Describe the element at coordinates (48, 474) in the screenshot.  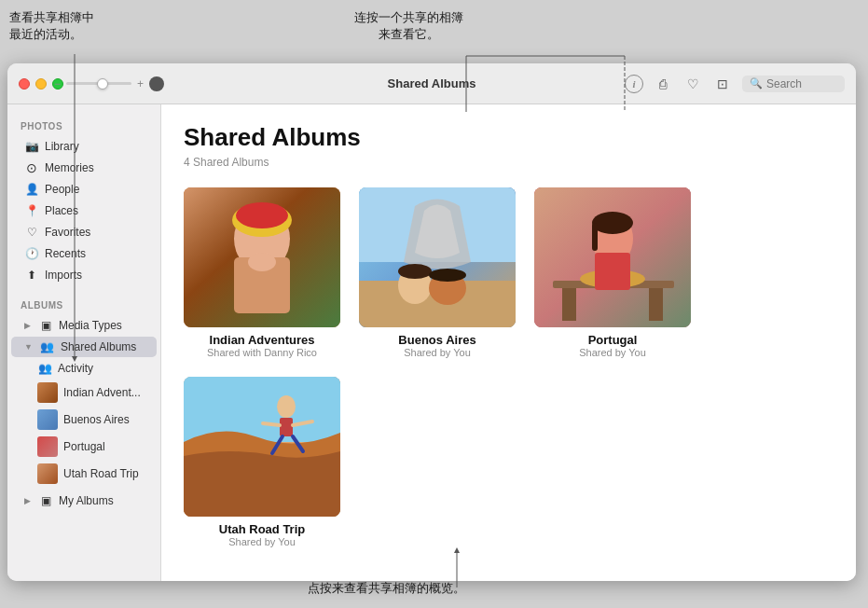
I see `utah-thumb` at that location.